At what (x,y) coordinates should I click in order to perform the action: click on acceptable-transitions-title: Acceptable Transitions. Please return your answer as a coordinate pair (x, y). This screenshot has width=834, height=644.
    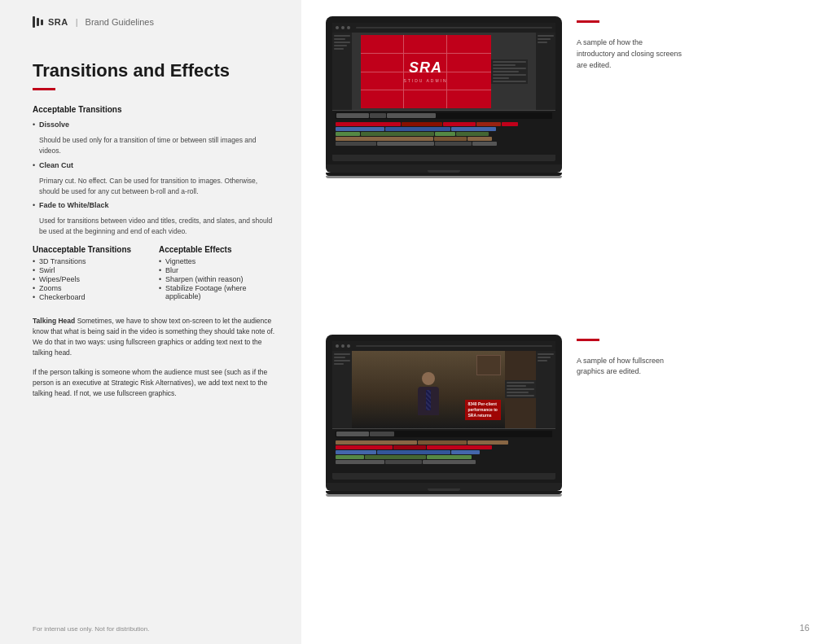
    Looking at the image, I should click on (155, 109).